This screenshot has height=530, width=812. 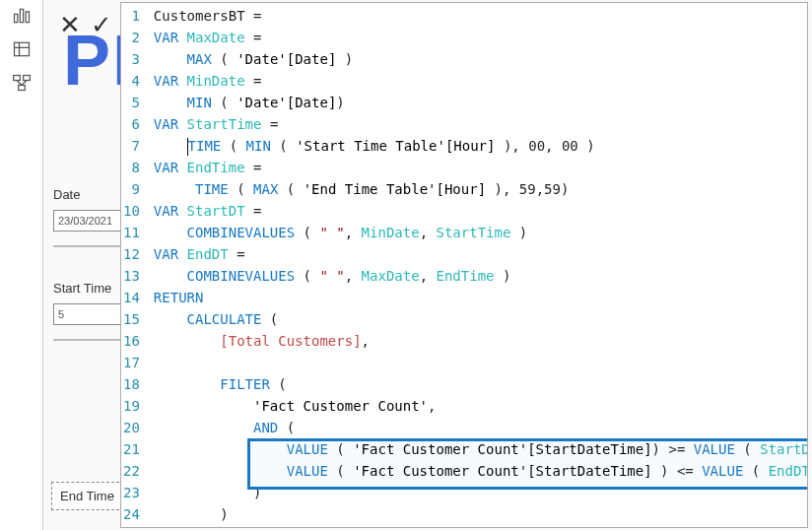 What do you see at coordinates (22, 265) in the screenshot?
I see `nav-rail` at bounding box center [22, 265].